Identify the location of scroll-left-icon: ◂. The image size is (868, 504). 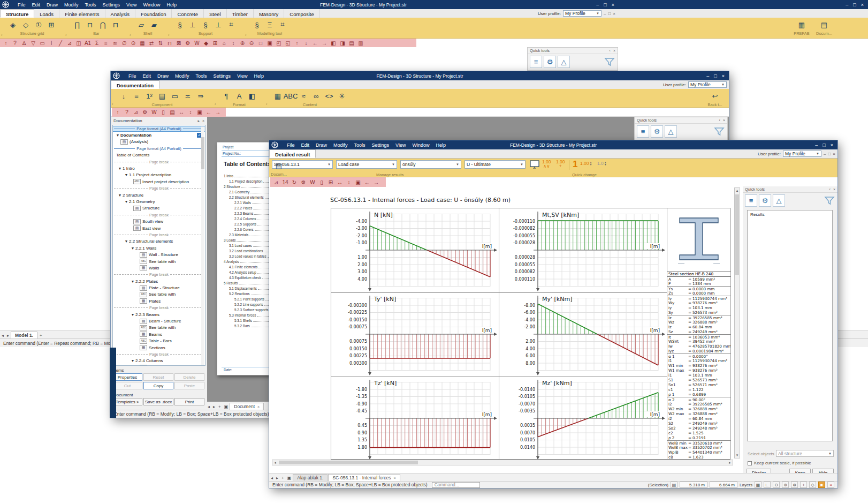
(275, 463).